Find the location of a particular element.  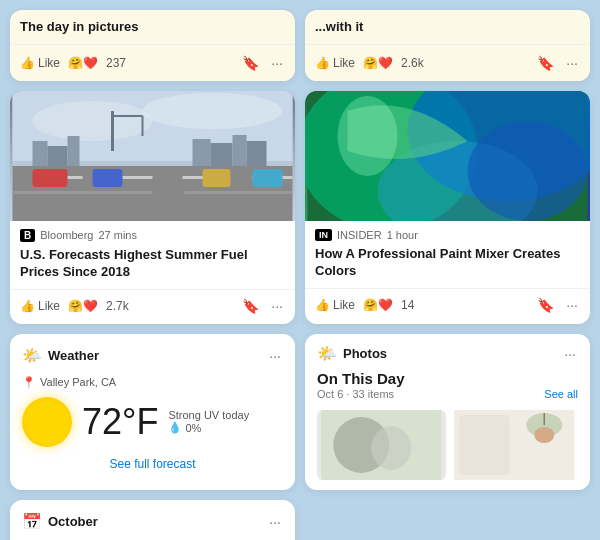

insider-time: 1 hour is located at coordinates (402, 235).